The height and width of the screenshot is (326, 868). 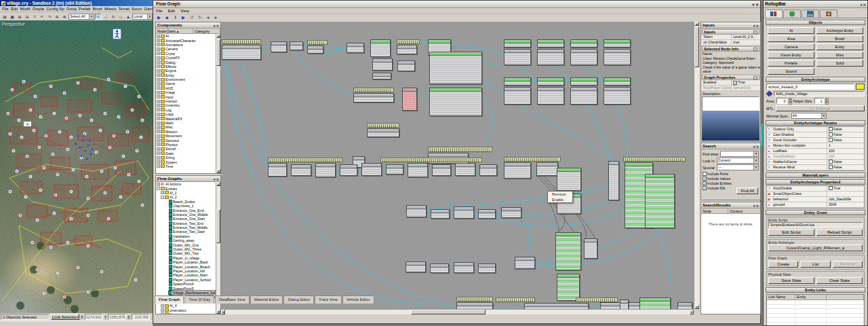 What do you see at coordinates (14, 9) in the screenshot?
I see `menu-edit: Edit` at bounding box center [14, 9].